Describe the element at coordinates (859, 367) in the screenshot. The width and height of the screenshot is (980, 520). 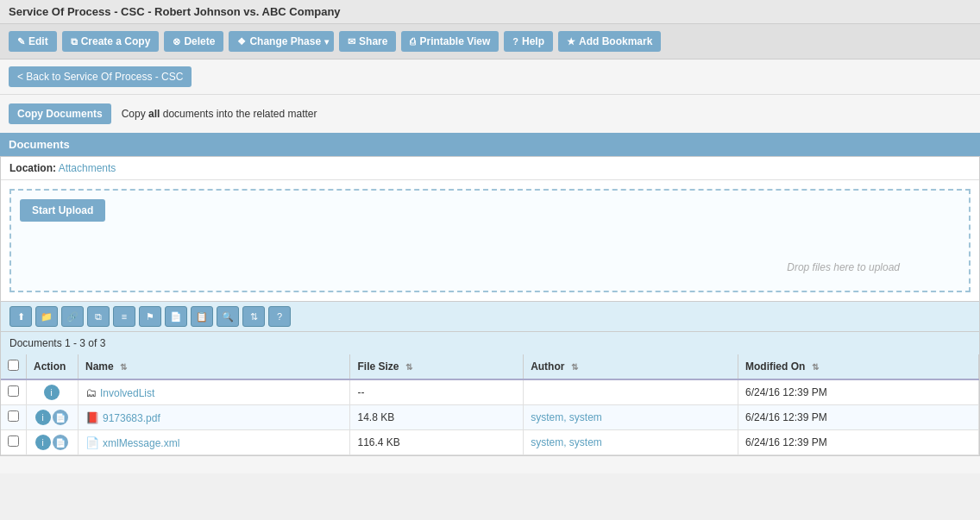
I see `modified-on-column-header: Modified On ⇅` at that location.